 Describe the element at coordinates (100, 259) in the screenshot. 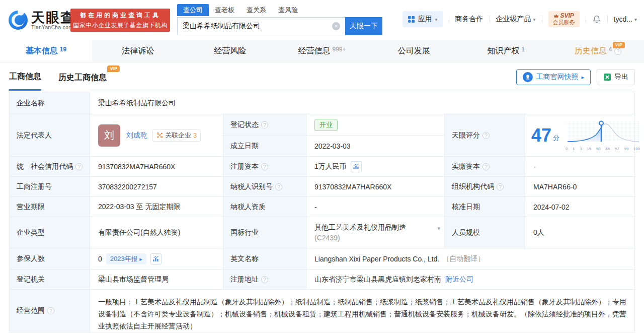

I see `insured-count-value: 0` at that location.